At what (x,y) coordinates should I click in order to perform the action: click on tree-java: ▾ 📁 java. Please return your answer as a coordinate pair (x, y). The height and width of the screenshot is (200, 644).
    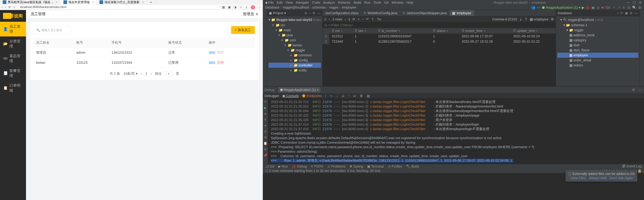
    Looking at the image, I should click on (295, 35).